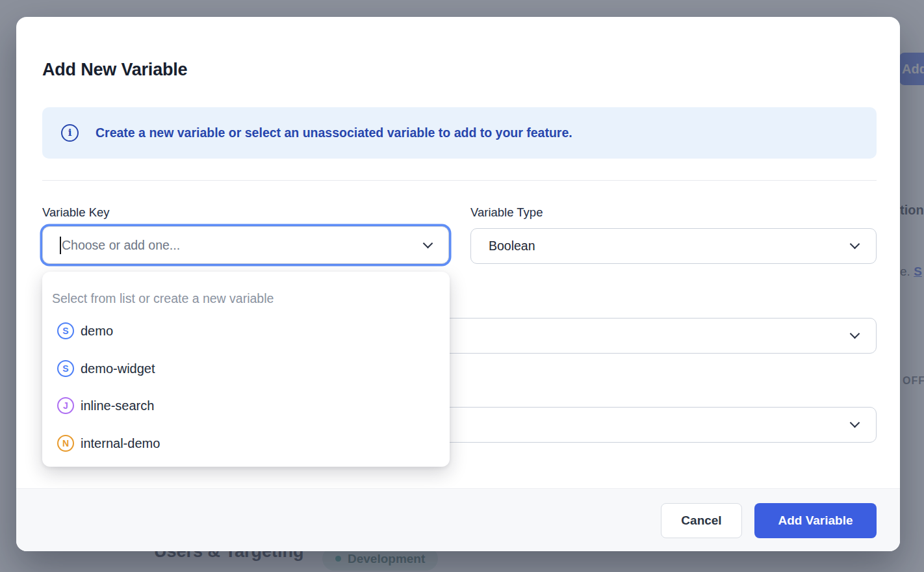  Describe the element at coordinates (670, 246) in the screenshot. I see `variable-type-value: Boolean` at that location.